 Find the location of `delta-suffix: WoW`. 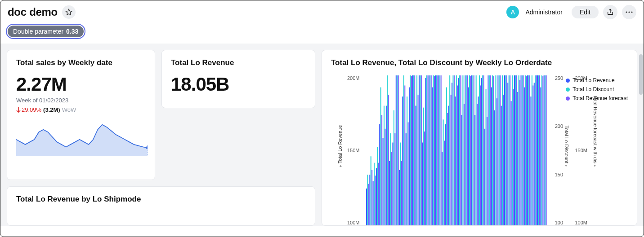

delta-suffix: WoW is located at coordinates (69, 110).